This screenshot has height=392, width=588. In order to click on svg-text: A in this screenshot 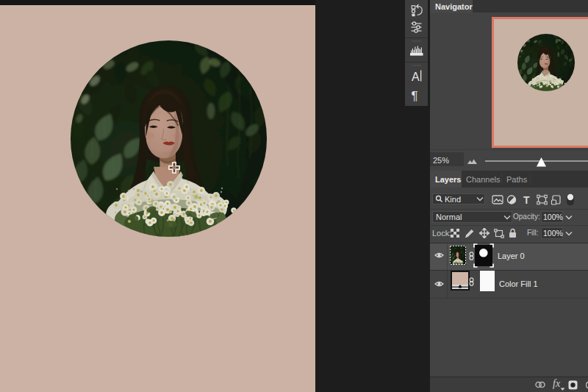, I will do `click(416, 76)`.